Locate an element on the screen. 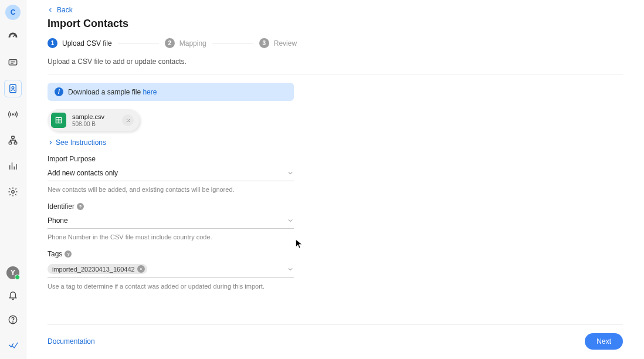  identifier-select: Phone is located at coordinates (171, 222).